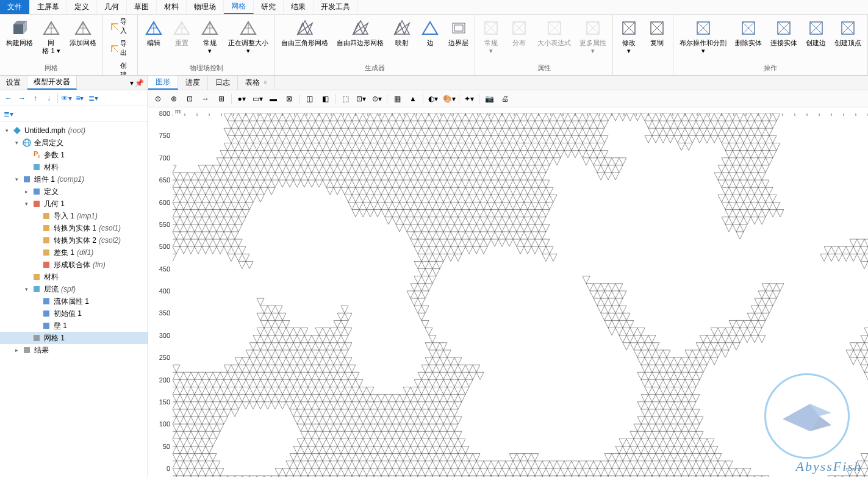 This screenshot has width=868, height=477. Describe the element at coordinates (289, 99) in the screenshot. I see `gfxtool-icon: ⊠` at that location.